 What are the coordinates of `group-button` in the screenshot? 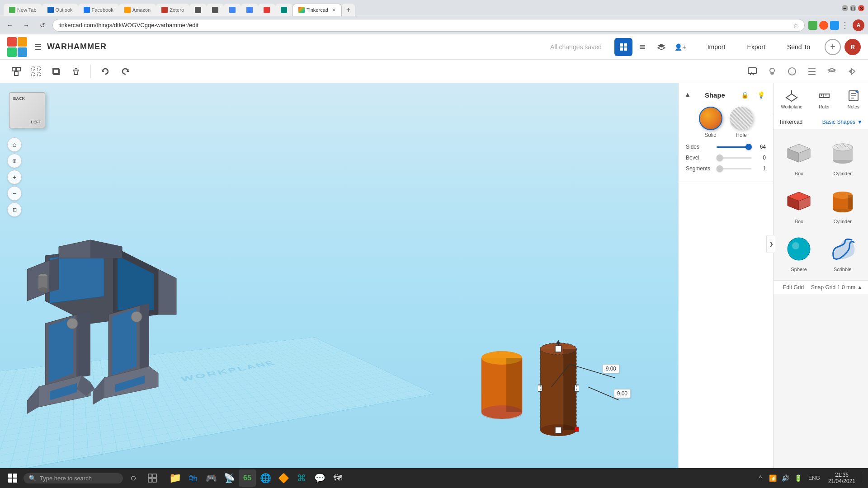 It's located at (16, 71).